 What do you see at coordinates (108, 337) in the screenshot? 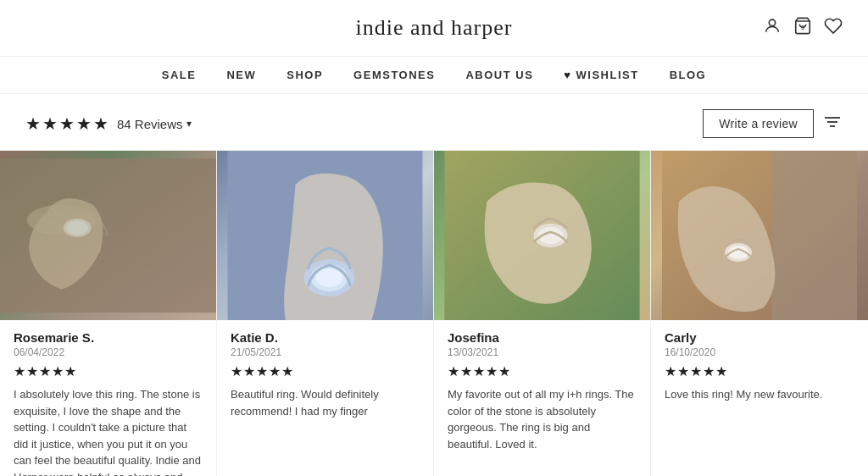
I see `reviewer-name-1: Rosemarie S.` at bounding box center [108, 337].